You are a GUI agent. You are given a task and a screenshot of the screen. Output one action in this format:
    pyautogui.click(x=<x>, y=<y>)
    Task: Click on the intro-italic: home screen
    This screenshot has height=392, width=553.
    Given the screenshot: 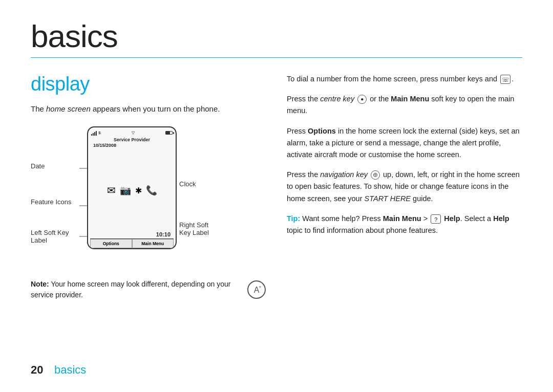 What is the action you would take?
    pyautogui.click(x=69, y=108)
    